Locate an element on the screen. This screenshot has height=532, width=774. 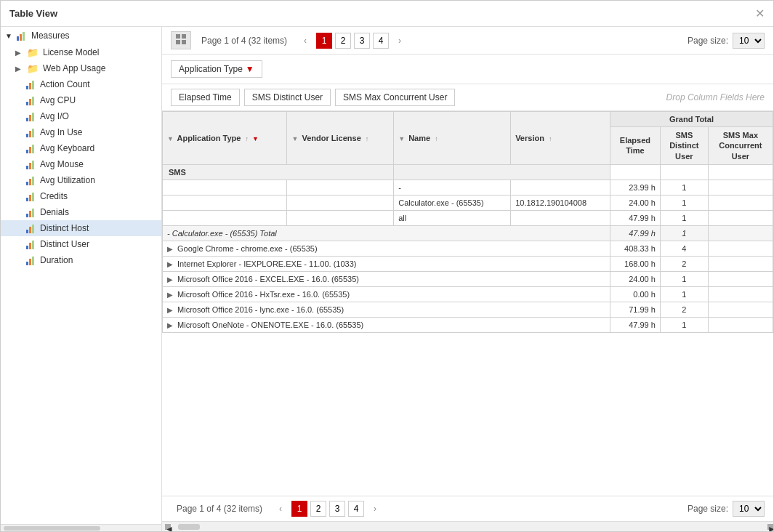
sidebar-item-avg-in-use: Avg In Use is located at coordinates (81, 132).